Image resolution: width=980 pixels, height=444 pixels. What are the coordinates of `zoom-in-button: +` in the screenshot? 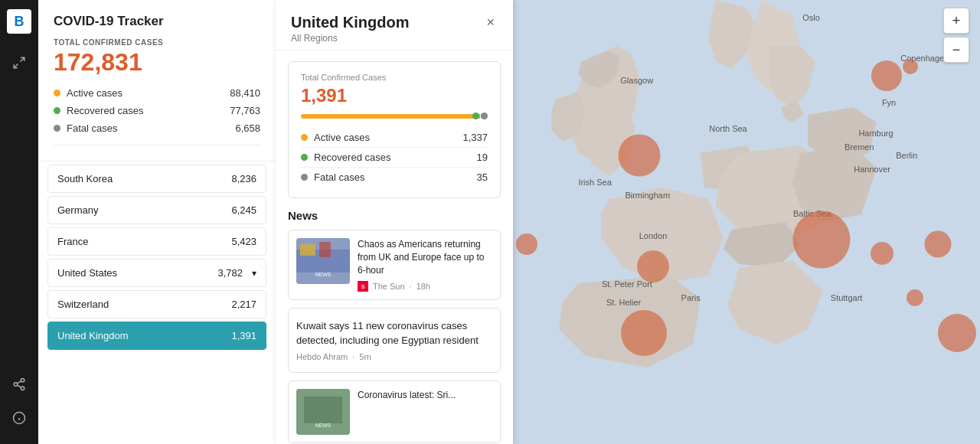 It's located at (956, 21).